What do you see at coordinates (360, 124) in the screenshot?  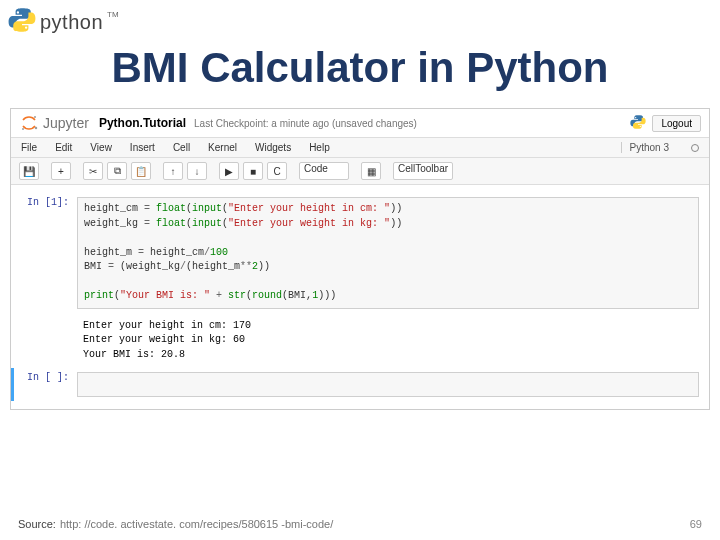 I see `notebook-header: Jupyter Python.Tutorial Last Checkpoint:…` at bounding box center [360, 124].